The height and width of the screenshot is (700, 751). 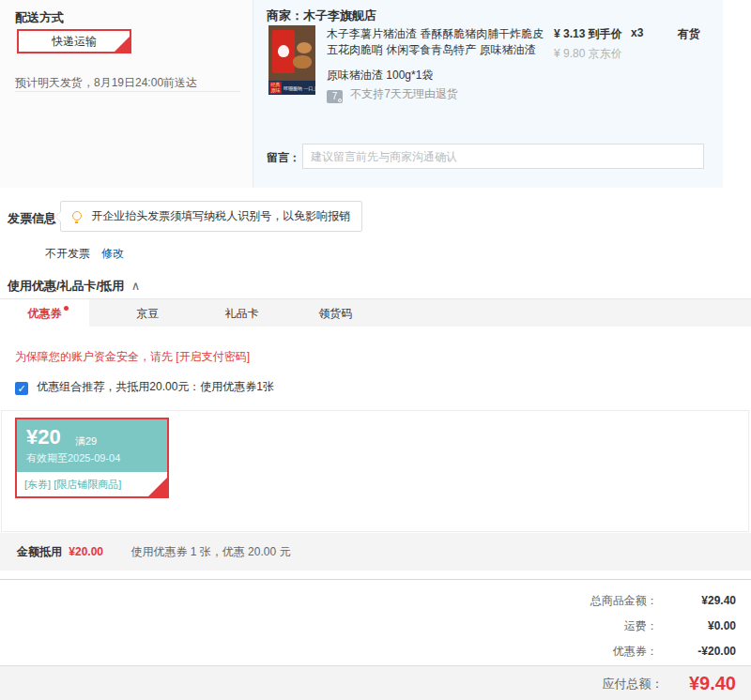 I want to click on total-row-shipping: 运费： ¥0.00, so click(x=376, y=627).